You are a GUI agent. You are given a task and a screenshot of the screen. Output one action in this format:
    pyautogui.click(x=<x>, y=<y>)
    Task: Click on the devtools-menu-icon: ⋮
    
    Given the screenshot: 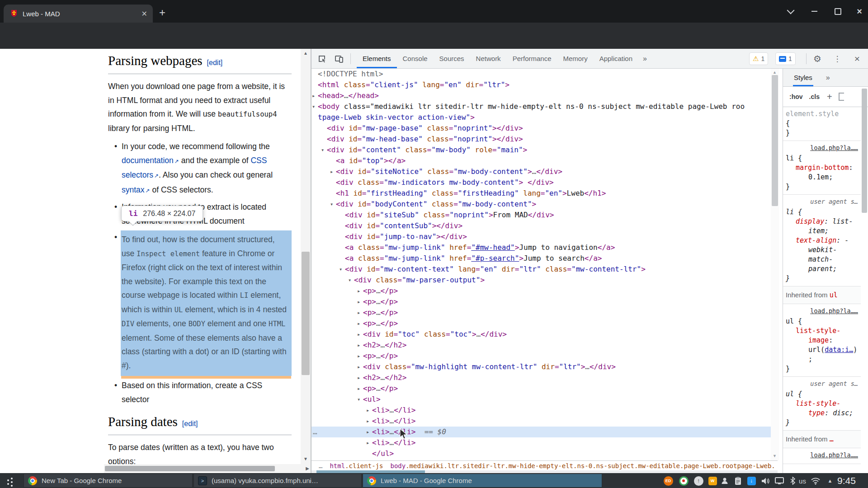 What is the action you would take?
    pyautogui.click(x=837, y=59)
    